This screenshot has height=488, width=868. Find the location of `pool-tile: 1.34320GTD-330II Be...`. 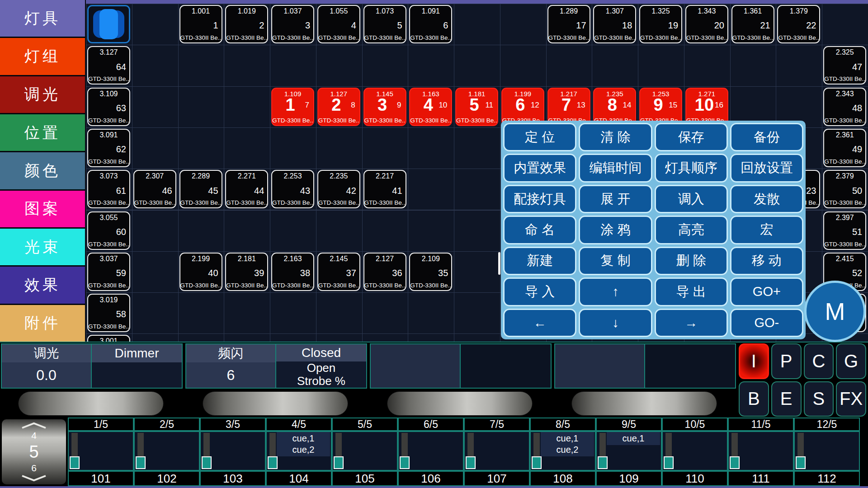

pool-tile: 1.34320GTD-330II Be... is located at coordinates (707, 24).